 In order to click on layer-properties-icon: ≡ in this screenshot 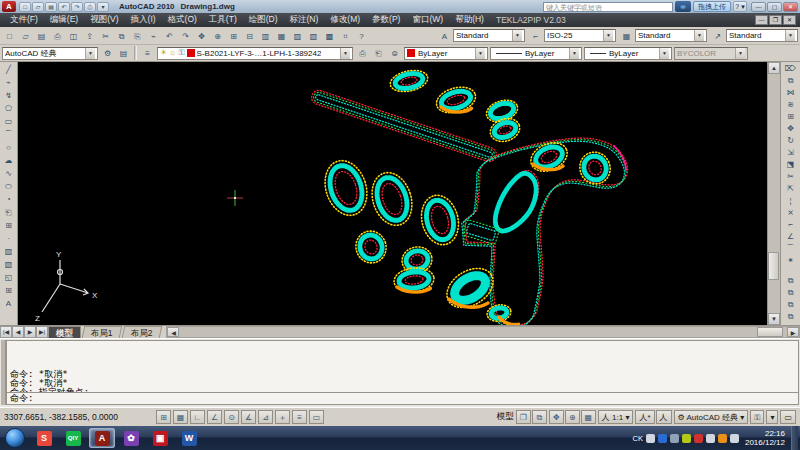, I will do `click(148, 53)`.